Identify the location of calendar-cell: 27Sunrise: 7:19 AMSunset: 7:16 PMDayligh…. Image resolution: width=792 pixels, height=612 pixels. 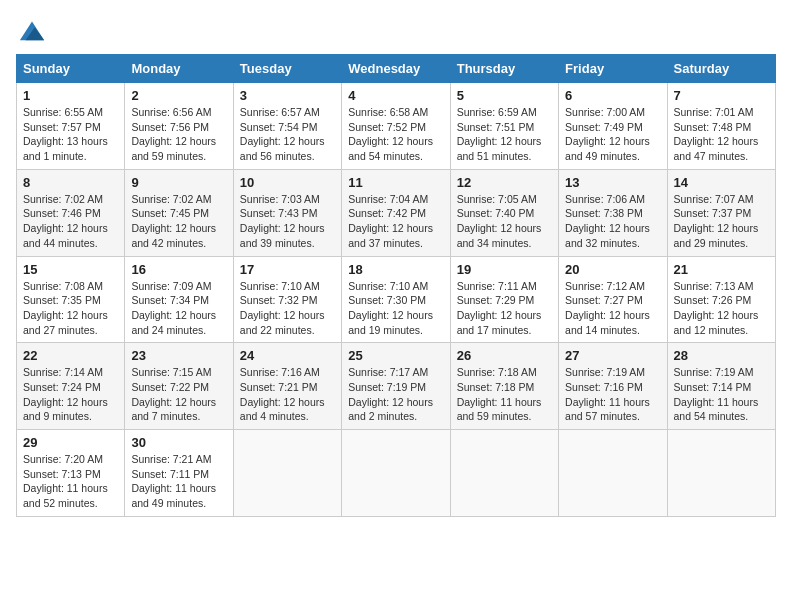
(613, 386).